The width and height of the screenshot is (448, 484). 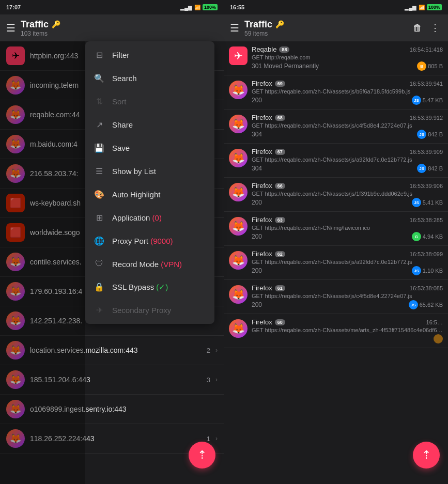 What do you see at coordinates (280, 24) in the screenshot?
I see `right-lock-icon: 🔑` at bounding box center [280, 24].